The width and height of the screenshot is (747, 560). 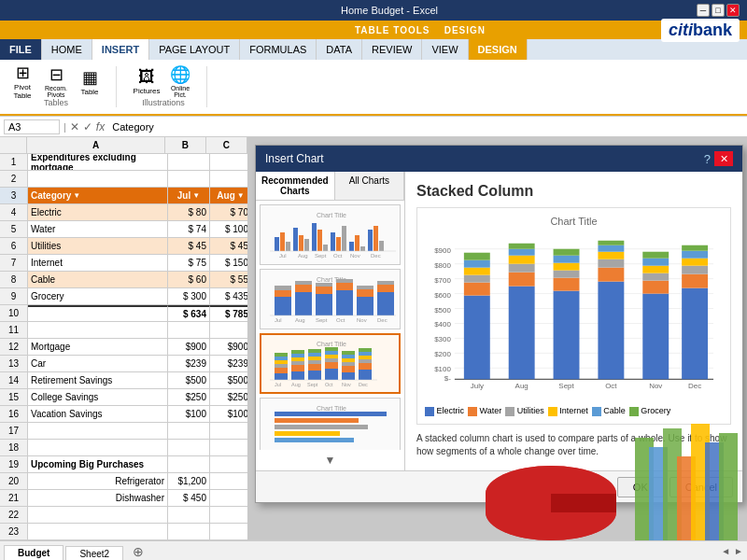 I want to click on cell-a1: Expenditures excluding mortgage, so click(x=98, y=162).